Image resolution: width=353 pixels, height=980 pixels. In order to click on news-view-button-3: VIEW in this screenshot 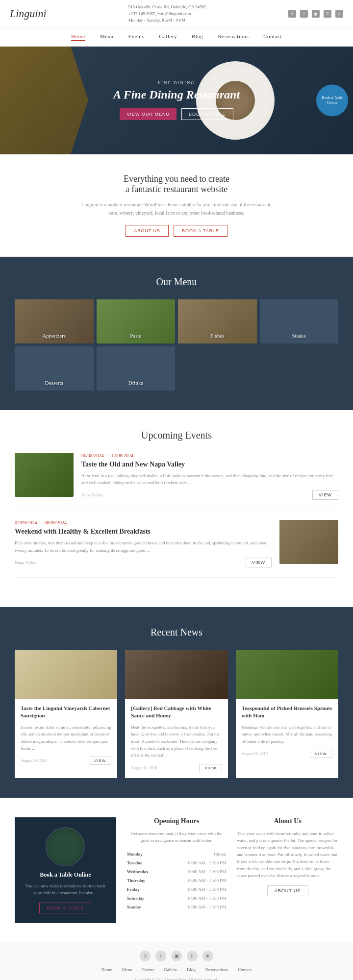, I will do `click(321, 754)`.